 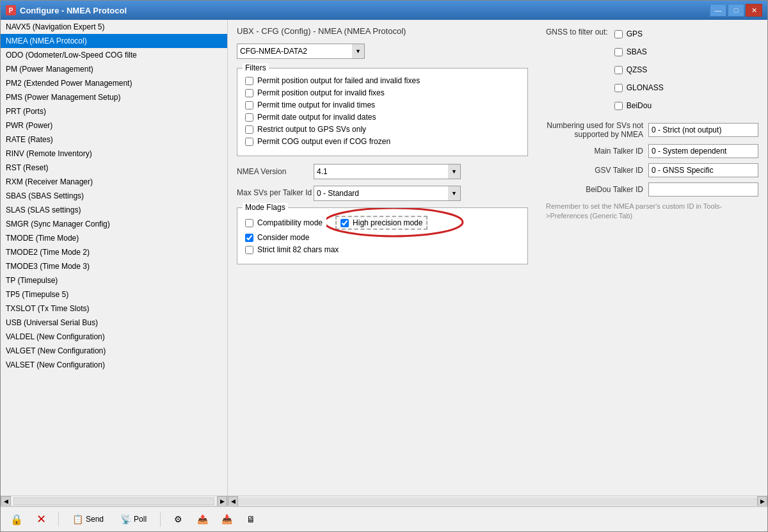 I want to click on high-precision-row: High precision mode, so click(x=381, y=223).